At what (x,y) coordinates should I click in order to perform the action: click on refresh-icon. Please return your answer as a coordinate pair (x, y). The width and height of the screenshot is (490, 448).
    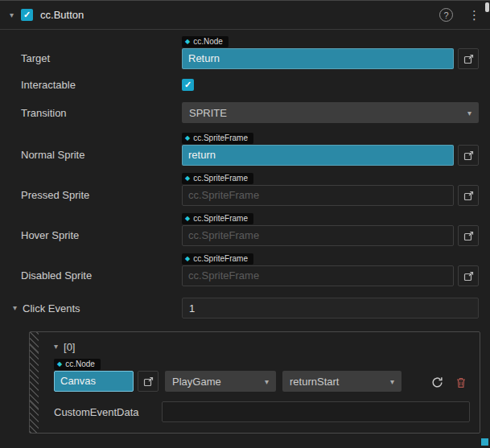
    Looking at the image, I should click on (438, 383).